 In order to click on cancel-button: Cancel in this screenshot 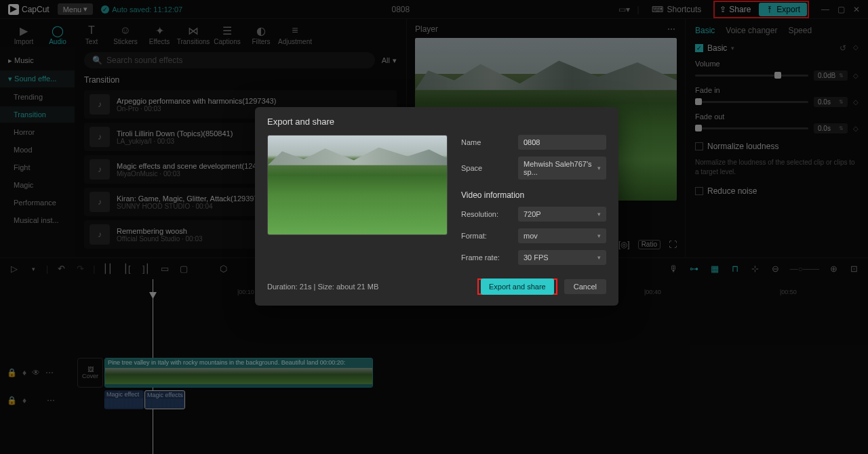, I will do `click(585, 287)`.